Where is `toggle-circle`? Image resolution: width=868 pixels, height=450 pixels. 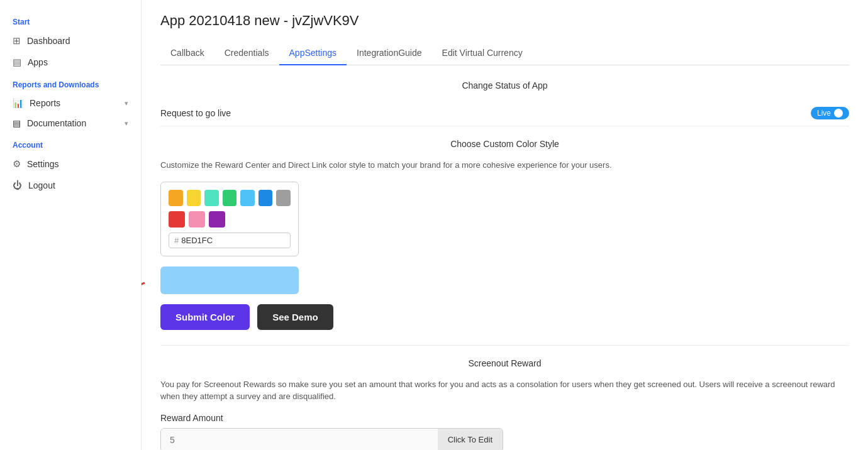
toggle-circle is located at coordinates (838, 113).